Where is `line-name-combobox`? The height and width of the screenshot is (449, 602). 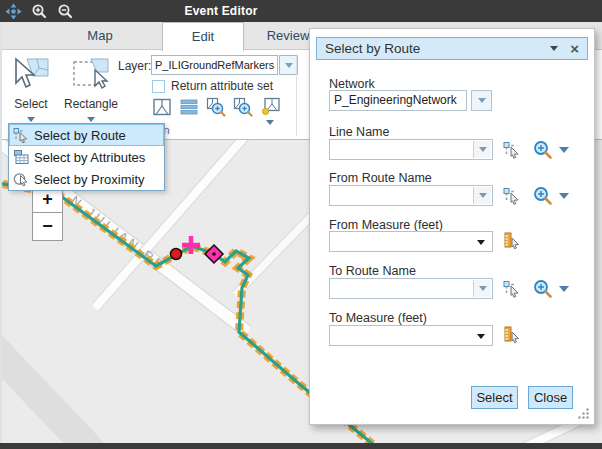
line-name-combobox is located at coordinates (411, 150).